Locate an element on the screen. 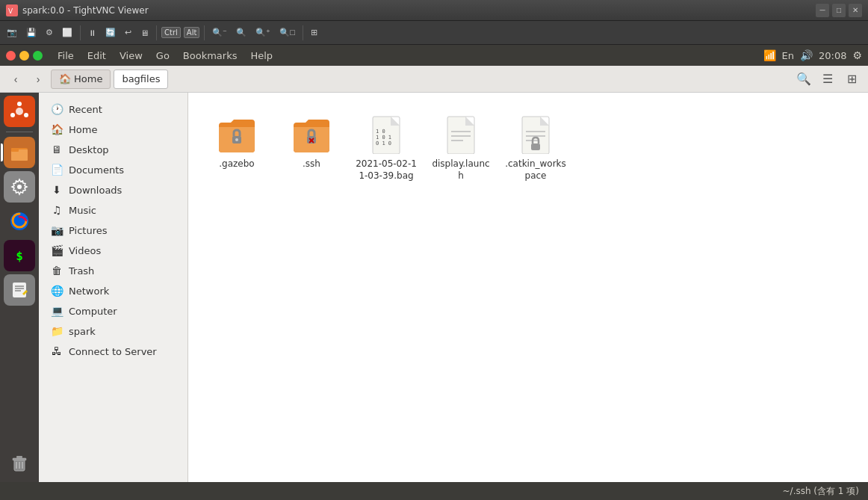 The width and height of the screenshot is (868, 500). taskbar-firefox is located at coordinates (19, 221).